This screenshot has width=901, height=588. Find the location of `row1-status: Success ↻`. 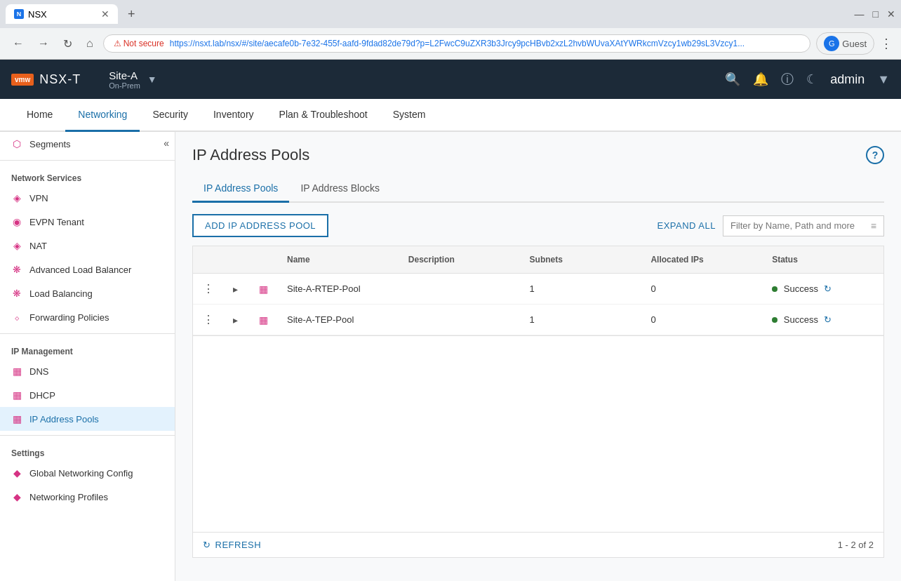

row1-status: Success ↻ is located at coordinates (822, 289).